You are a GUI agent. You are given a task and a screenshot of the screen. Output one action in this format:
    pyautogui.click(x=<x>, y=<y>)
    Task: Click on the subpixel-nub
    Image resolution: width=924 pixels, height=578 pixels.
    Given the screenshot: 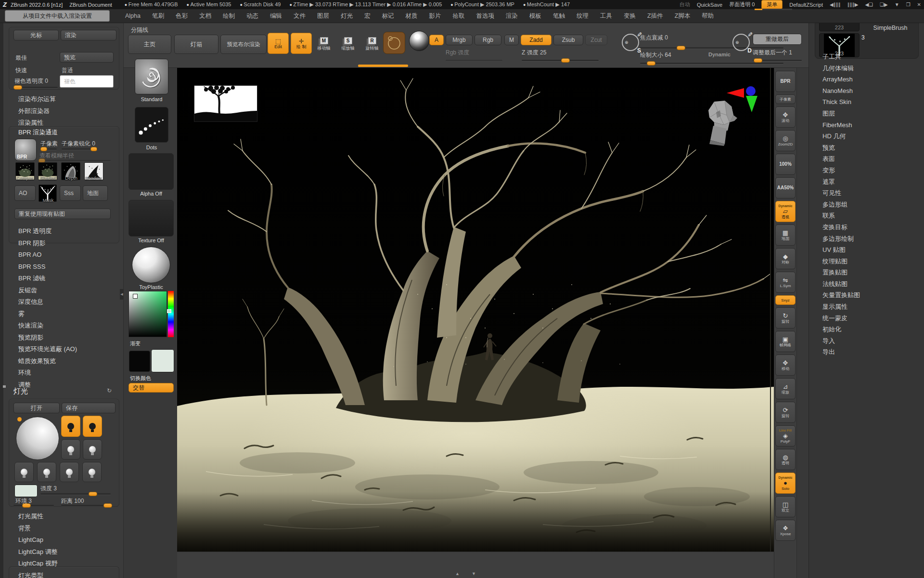 What is the action you would take?
    pyautogui.click(x=44, y=149)
    